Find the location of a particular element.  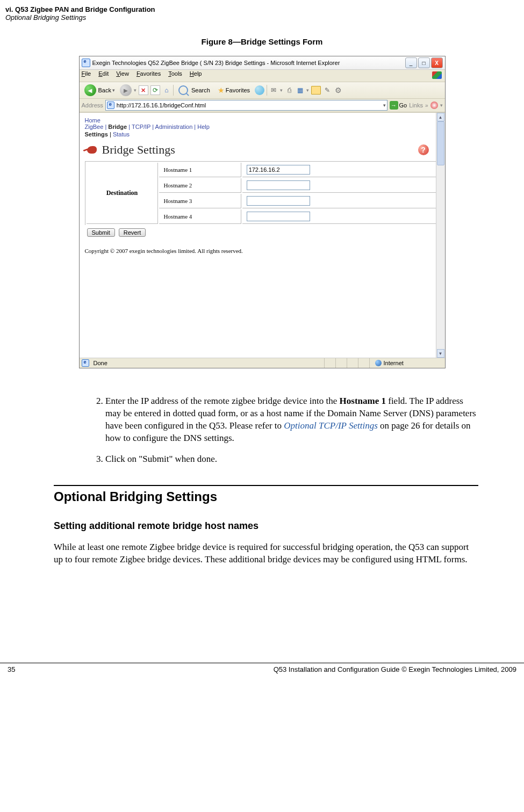

ie-page-icon is located at coordinates (86, 63).